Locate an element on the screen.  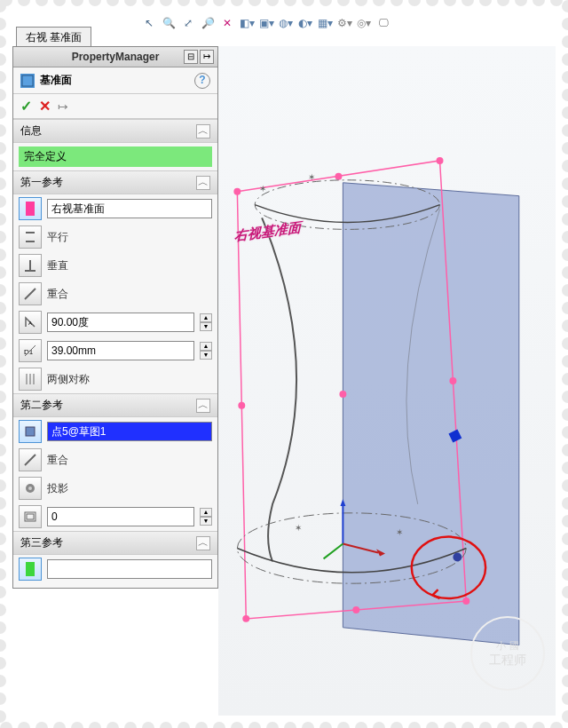
distance-spinner: ▲▼ is located at coordinates (206, 351).